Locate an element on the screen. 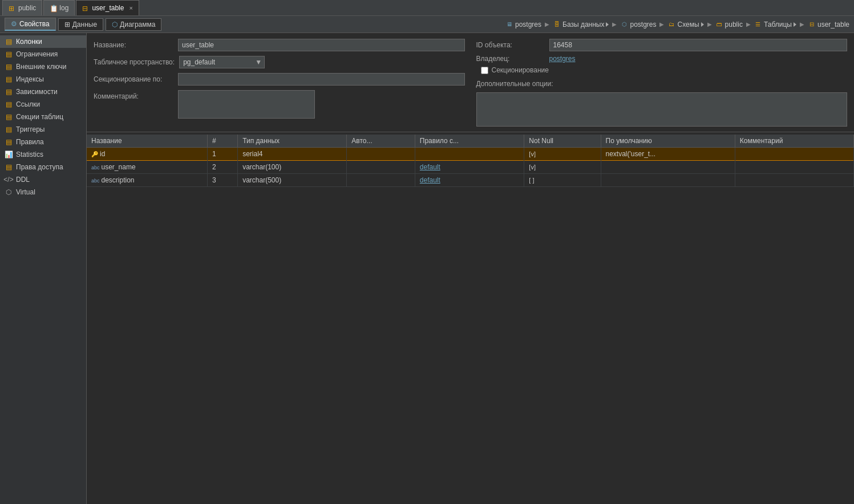  col-auto-cell is located at coordinates (381, 168).